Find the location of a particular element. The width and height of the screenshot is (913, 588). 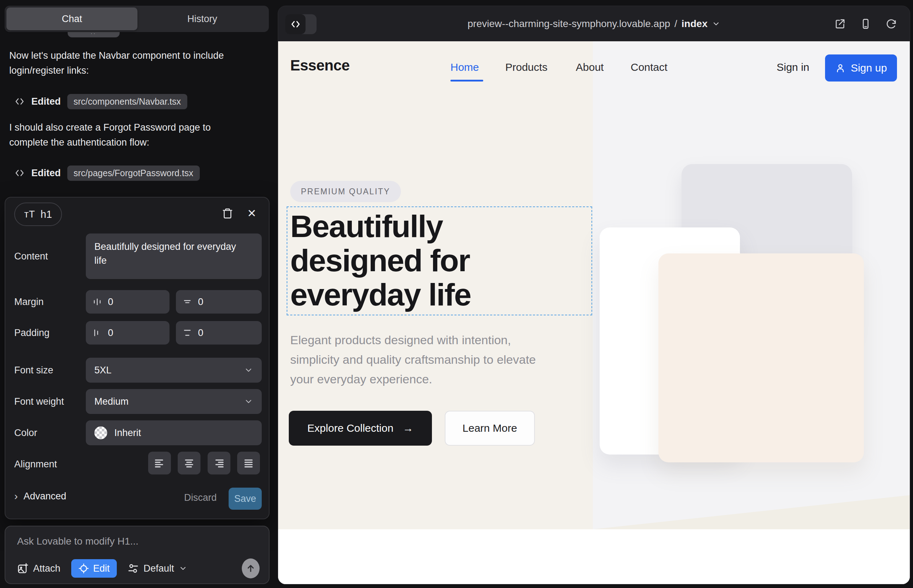

open-external-button is located at coordinates (840, 24).